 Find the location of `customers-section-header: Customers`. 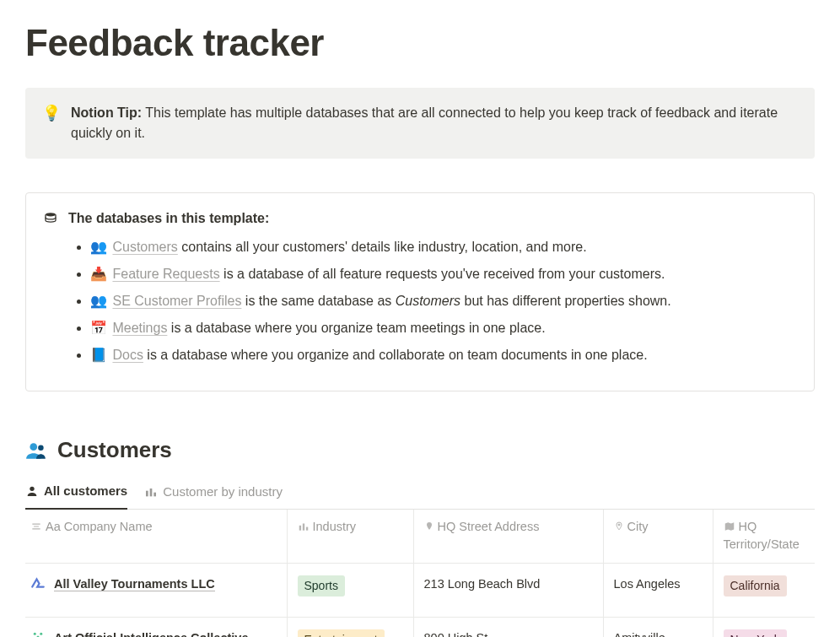

customers-section-header: Customers is located at coordinates (420, 451).